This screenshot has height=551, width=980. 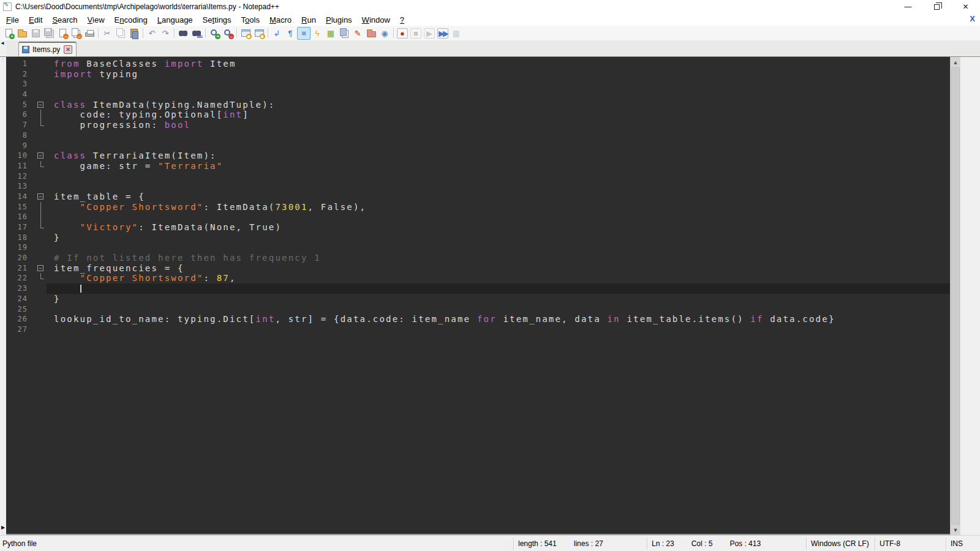 I want to click on replace-icon: ab, so click(x=197, y=33).